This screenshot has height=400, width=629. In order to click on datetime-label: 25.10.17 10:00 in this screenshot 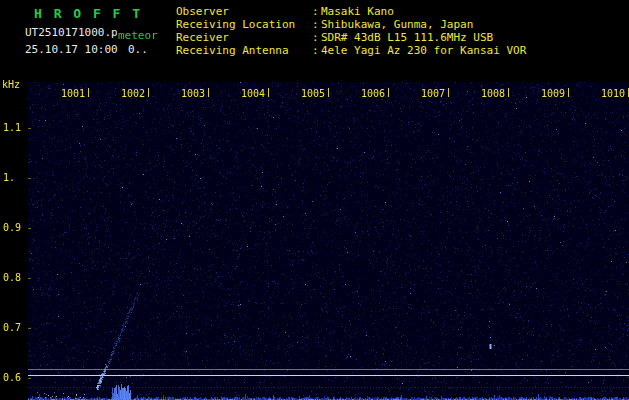, I will do `click(72, 50)`.